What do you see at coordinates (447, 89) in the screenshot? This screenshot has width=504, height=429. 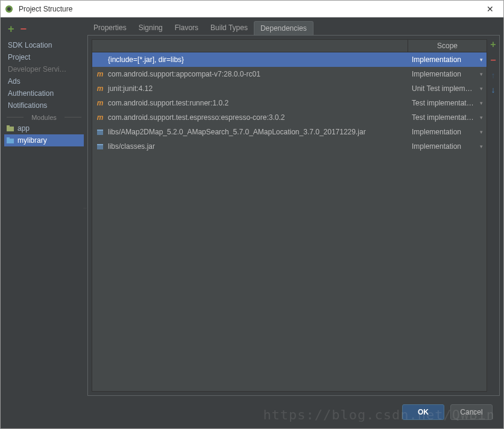 I see `scope-cell: Unit Test implem…▾` at bounding box center [447, 89].